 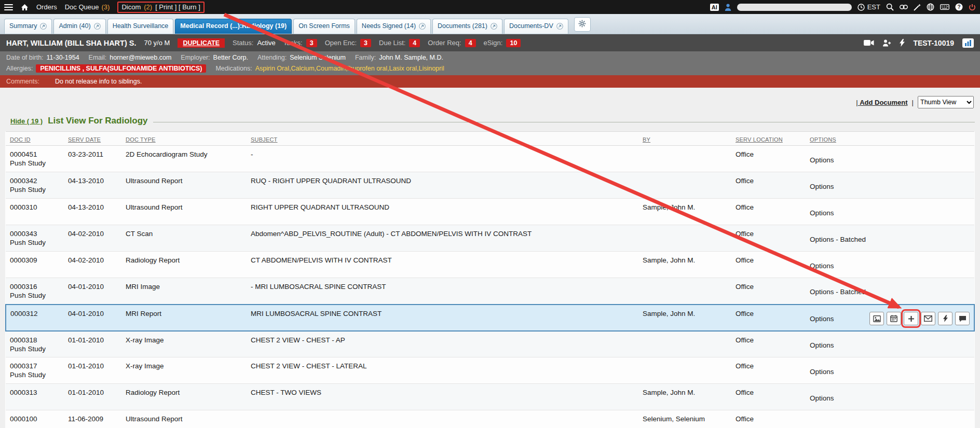 I want to click on medication-link: Aspirin Oral, so click(x=273, y=68).